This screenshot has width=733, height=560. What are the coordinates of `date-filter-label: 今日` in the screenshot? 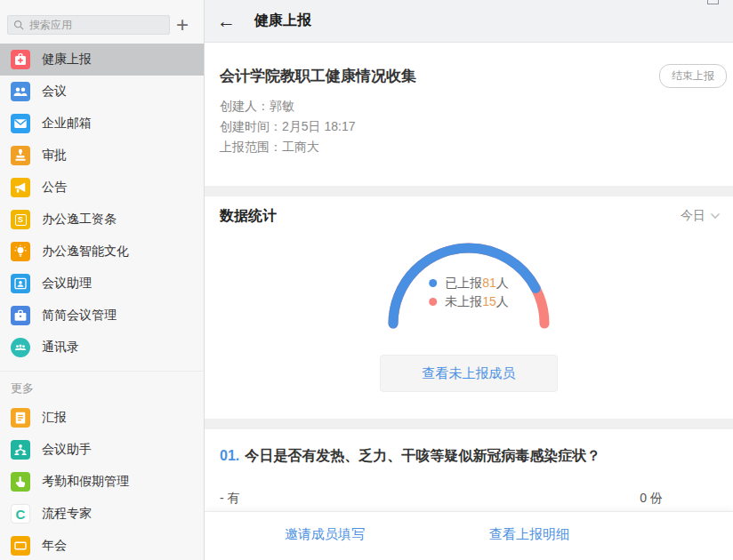 It's located at (693, 216).